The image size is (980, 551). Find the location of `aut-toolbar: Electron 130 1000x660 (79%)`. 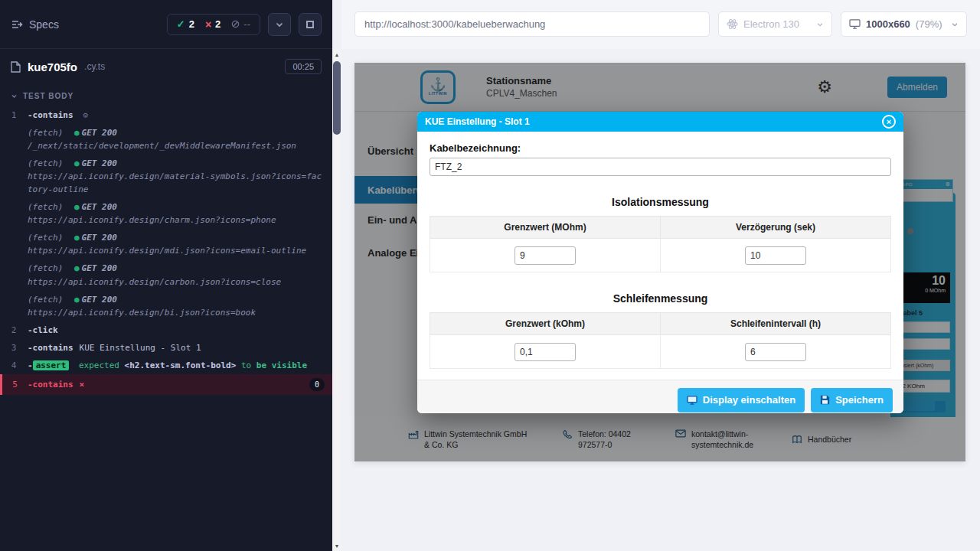

aut-toolbar: Electron 130 1000x660 (79%) is located at coordinates (661, 24).